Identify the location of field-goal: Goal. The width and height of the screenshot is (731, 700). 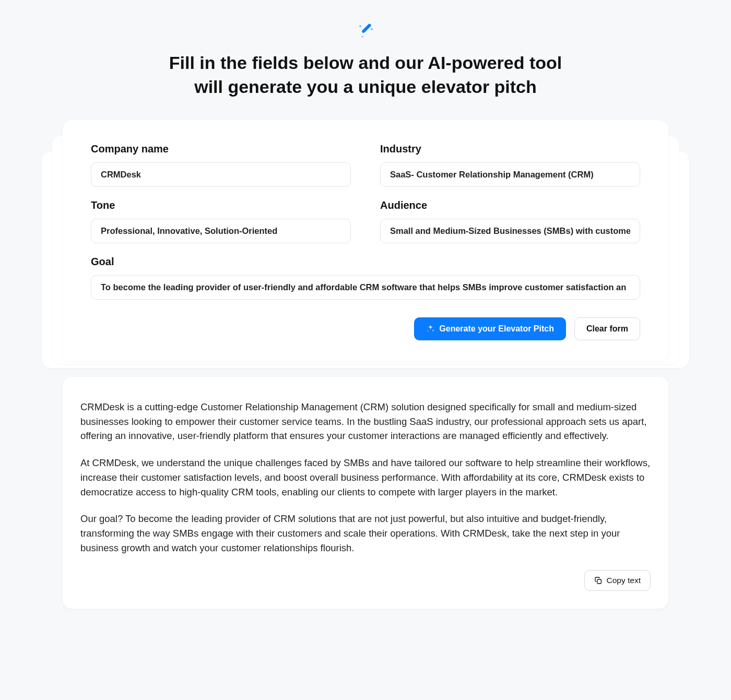
(366, 278).